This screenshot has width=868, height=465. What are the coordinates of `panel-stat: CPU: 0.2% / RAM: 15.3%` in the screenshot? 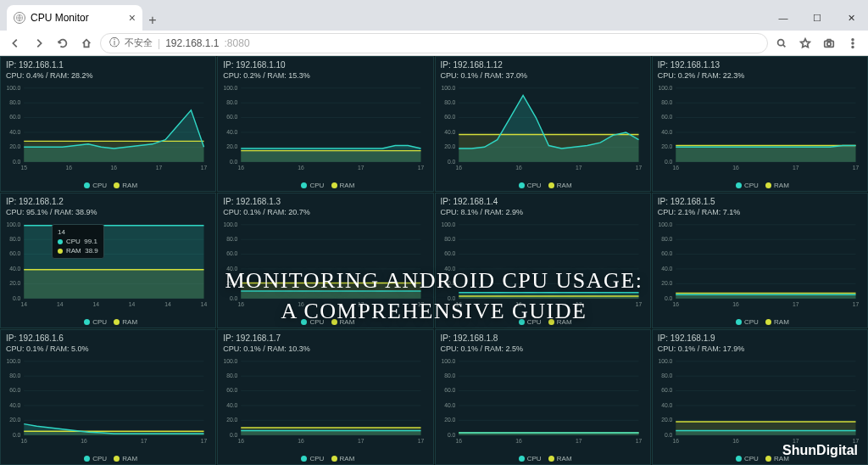 It's located at (326, 76).